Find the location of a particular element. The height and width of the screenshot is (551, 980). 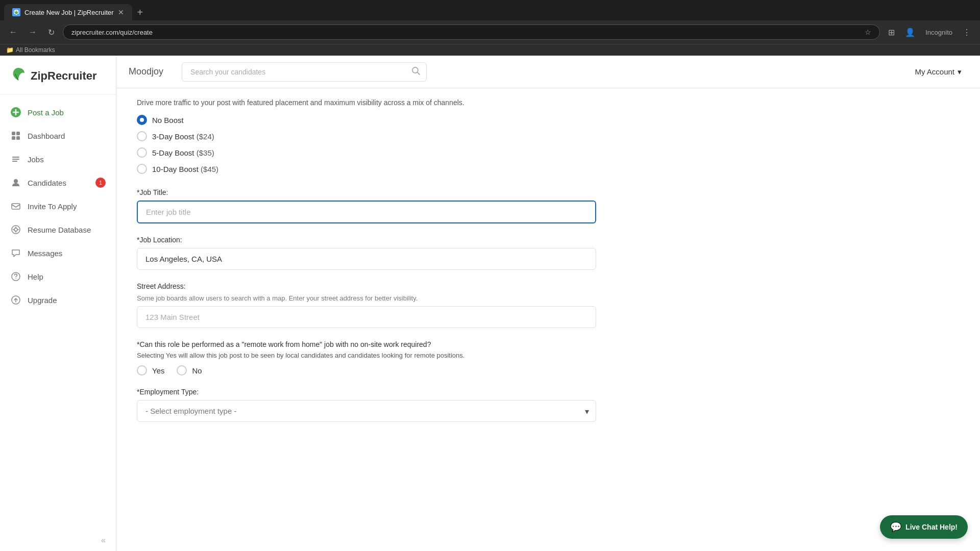

bookmarks-icon: 📁 is located at coordinates (10, 50).